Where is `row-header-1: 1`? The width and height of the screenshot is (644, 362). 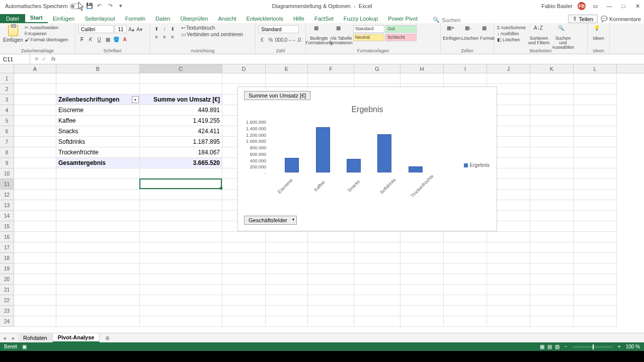 row-header-1: 1 is located at coordinates (7, 78).